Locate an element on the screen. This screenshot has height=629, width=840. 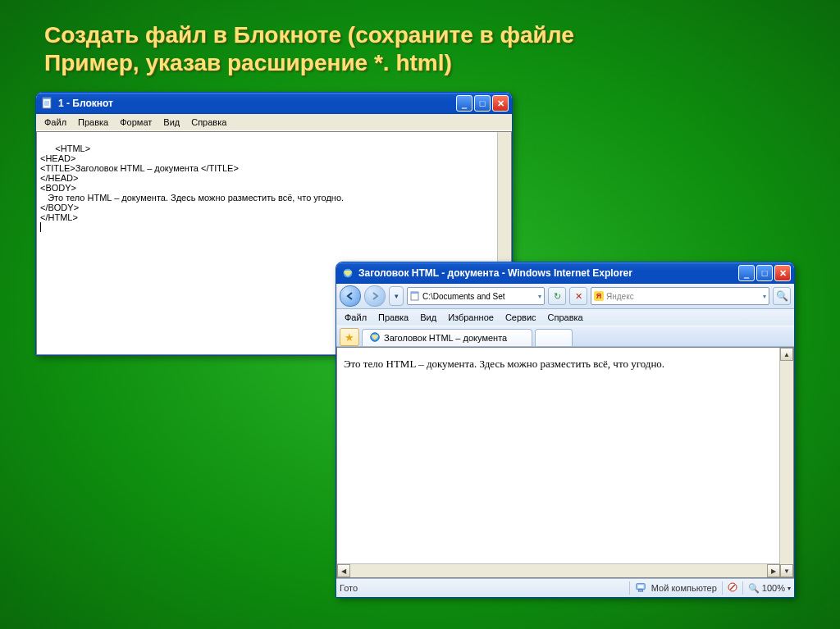
status-zone: Мой компьютер is located at coordinates (684, 588).